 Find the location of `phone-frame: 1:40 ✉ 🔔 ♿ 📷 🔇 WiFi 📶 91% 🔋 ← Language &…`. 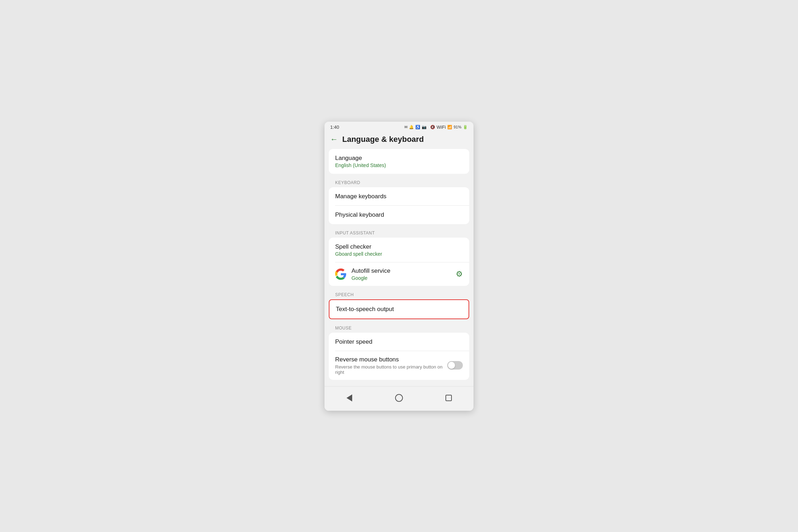

phone-frame: 1:40 ✉ 🔔 ♿ 📷 🔇 WiFi 📶 91% 🔋 ← Language &… is located at coordinates (399, 266).